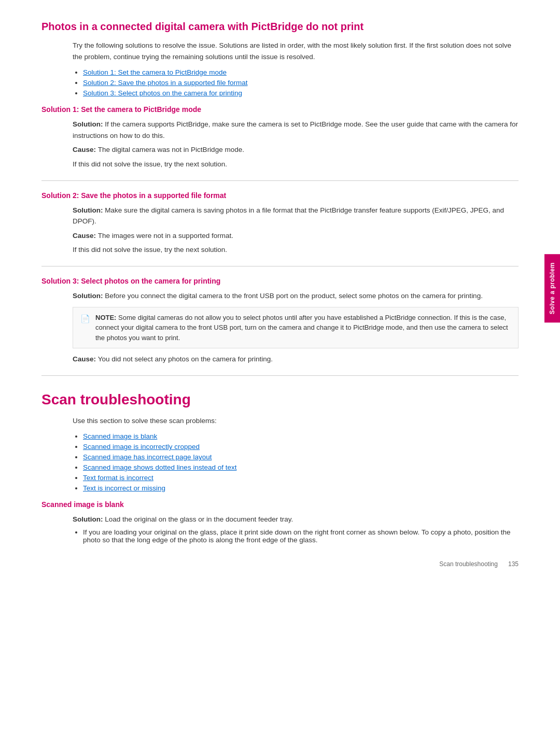 This screenshot has height=745, width=560. I want to click on toc-link-1: Solution 1: Set the camera to PictBridge…, so click(155, 73).